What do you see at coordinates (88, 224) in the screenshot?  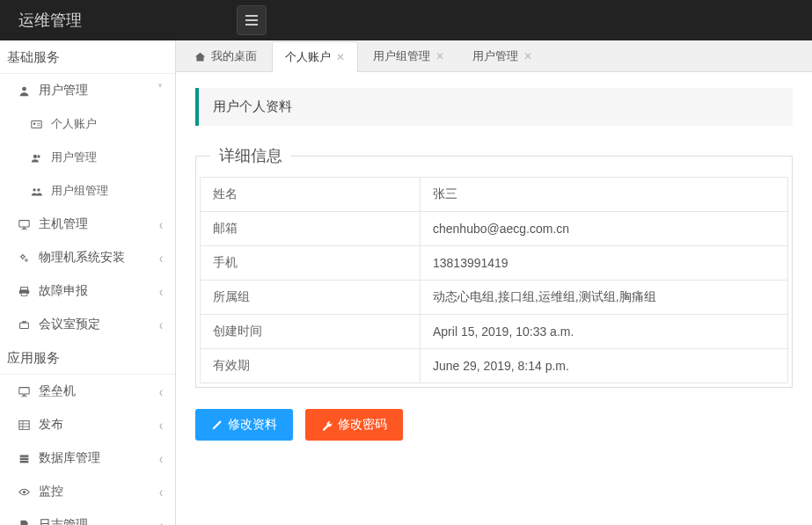 I see `sidebar-item: 主机管理‹` at bounding box center [88, 224].